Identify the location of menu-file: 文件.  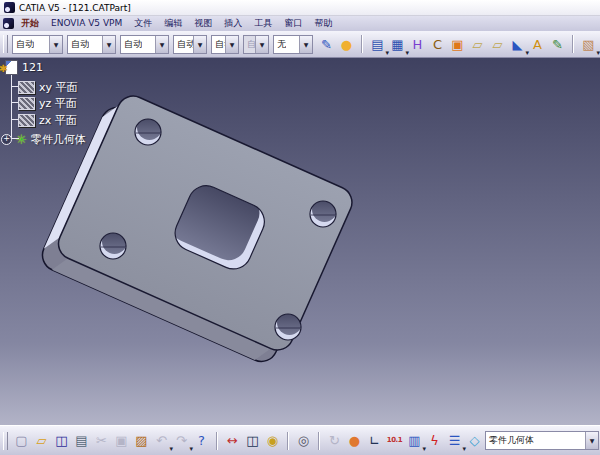
(143, 23).